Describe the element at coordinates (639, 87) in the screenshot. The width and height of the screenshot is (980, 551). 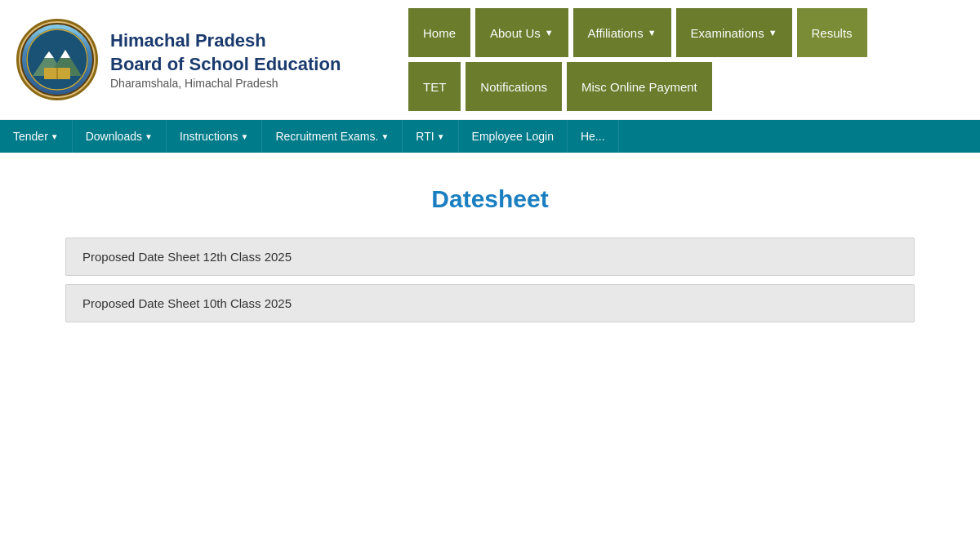
I see `nav-misc-payment: Misc Online Payment` at that location.